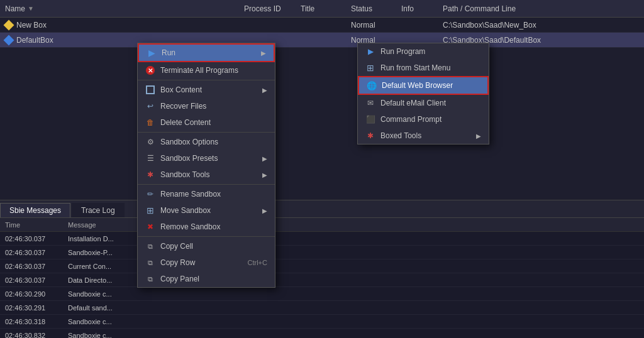 This screenshot has height=338, width=644. What do you see at coordinates (370, 136) in the screenshot?
I see `boxed-tools-icon: ✱` at bounding box center [370, 136].